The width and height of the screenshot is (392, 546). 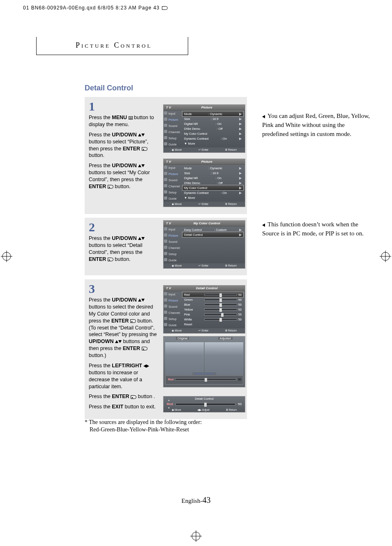 What do you see at coordinates (213, 324) in the screenshot?
I see `osd-slider-row: Reset` at bounding box center [213, 324].